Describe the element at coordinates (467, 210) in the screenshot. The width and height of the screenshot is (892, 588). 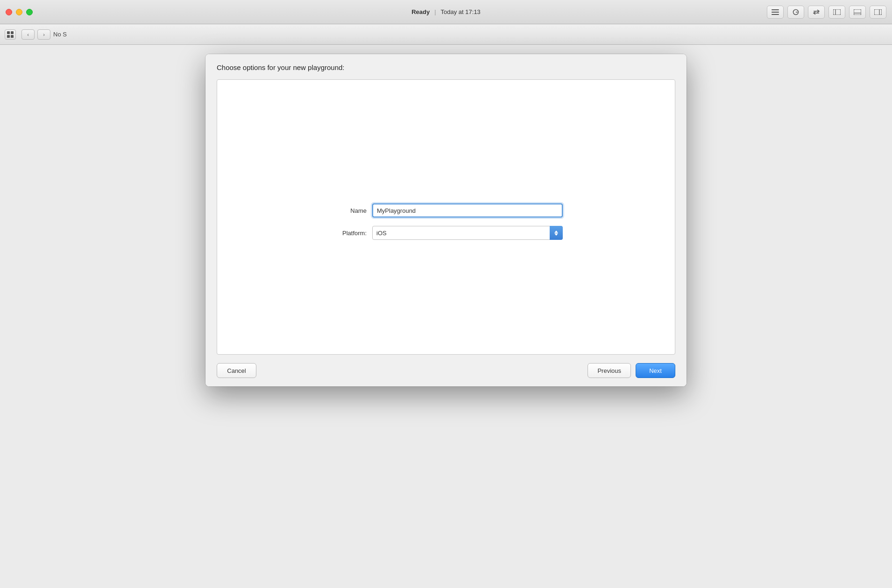
I see `name-input` at that location.